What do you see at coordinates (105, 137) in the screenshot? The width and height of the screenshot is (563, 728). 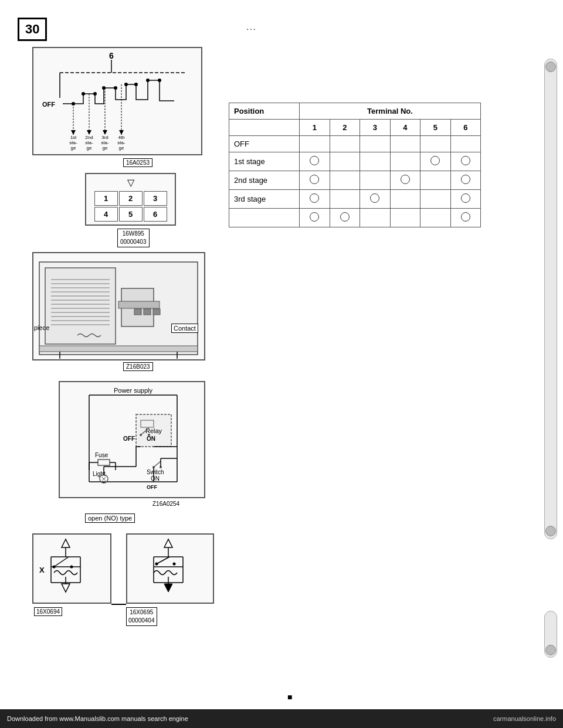 I see `svg-text: 3rd` at bounding box center [105, 137].